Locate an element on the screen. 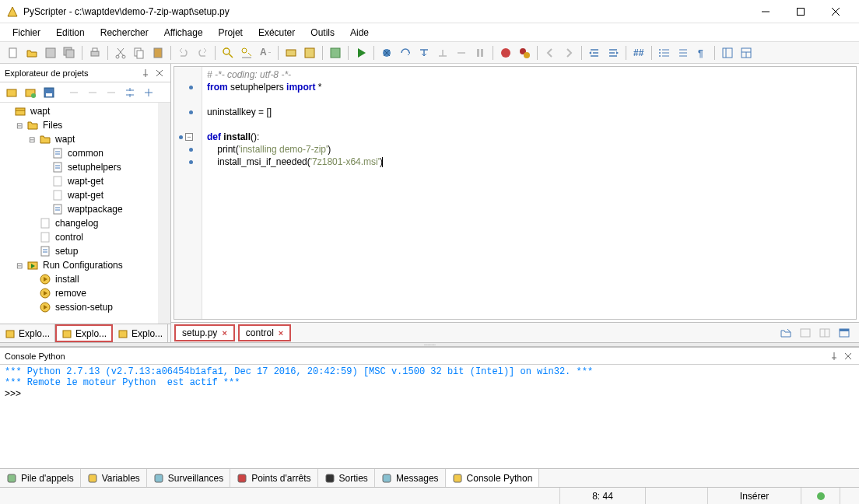  close-button is located at coordinates (836, 12).